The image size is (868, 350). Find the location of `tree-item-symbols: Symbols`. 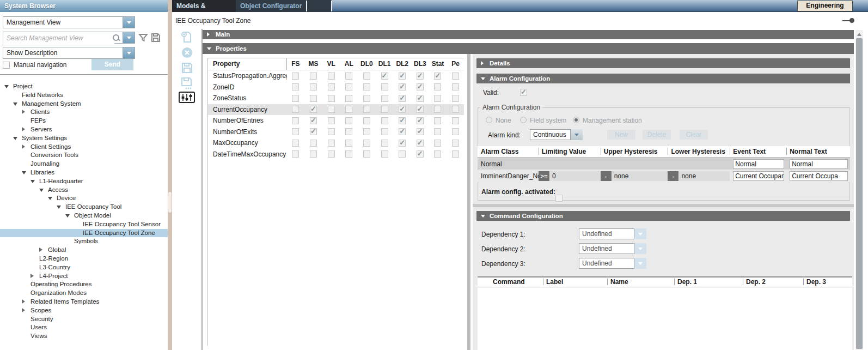

tree-item-symbols: Symbols is located at coordinates (84, 242).